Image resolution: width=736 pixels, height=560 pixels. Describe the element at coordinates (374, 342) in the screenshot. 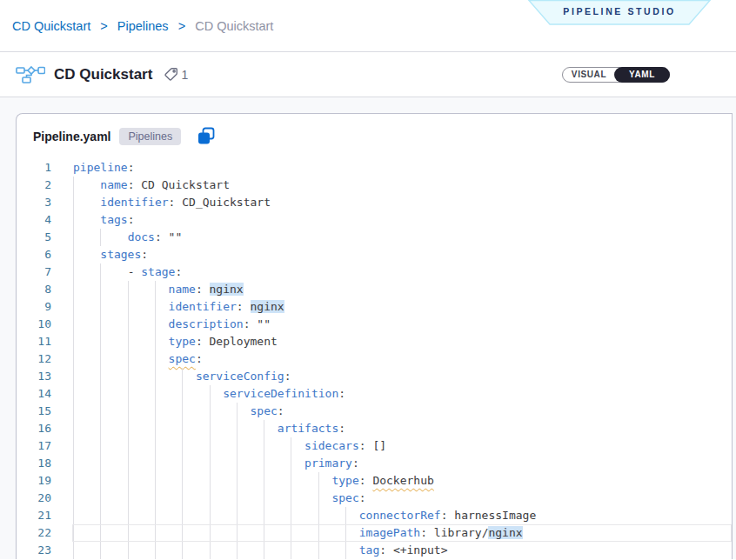

I see `yaml-line: 11 type: Deployment` at that location.